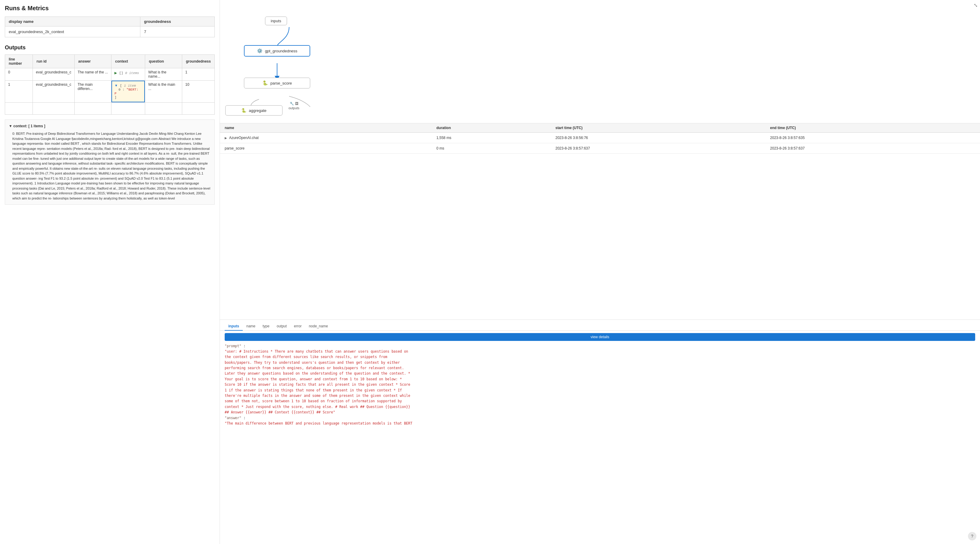  I want to click on table-row: 1 eval_groundedness_c The main differen.…, so click(110, 92).